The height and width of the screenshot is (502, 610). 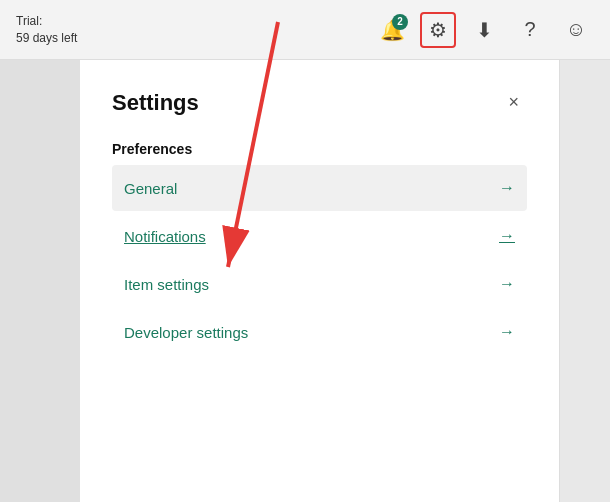 I want to click on general-arrow-icon: →, so click(x=507, y=188).